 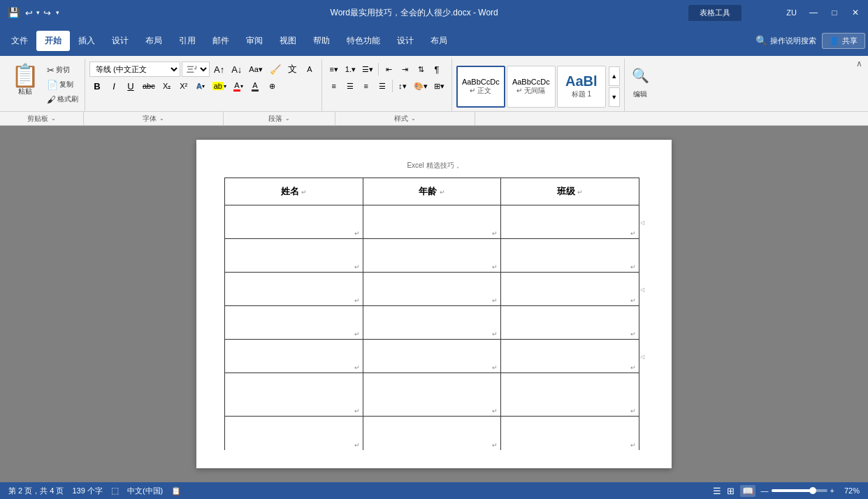 What do you see at coordinates (219, 86) in the screenshot?
I see `highlight-button: ab▾` at bounding box center [219, 86].